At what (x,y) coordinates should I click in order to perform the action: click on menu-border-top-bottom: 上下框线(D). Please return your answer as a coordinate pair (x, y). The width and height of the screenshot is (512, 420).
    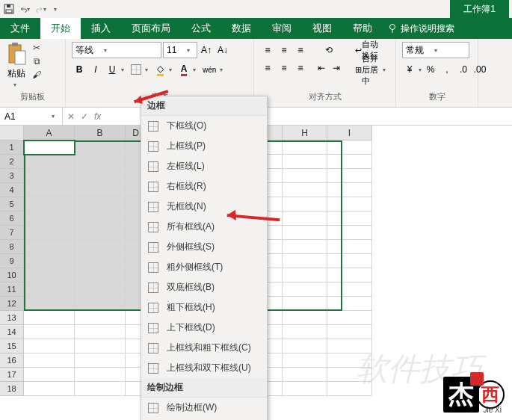
    Looking at the image, I should click on (204, 327).